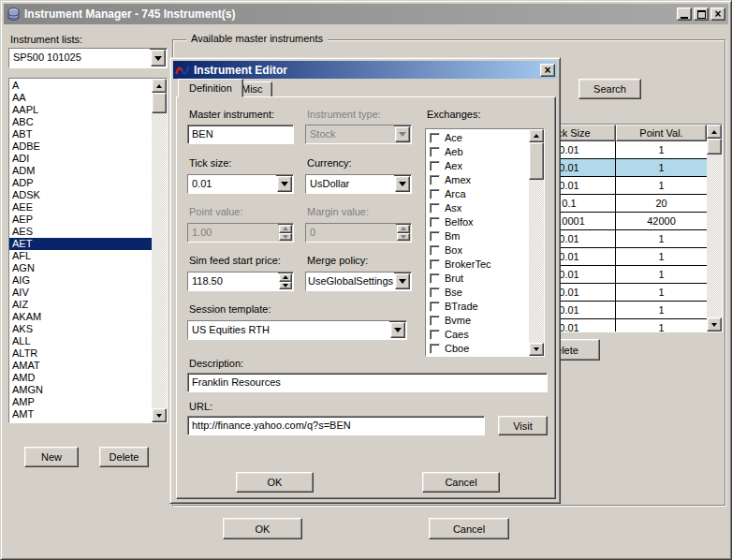  What do you see at coordinates (714, 228) in the screenshot?
I see `table-scrollbar` at bounding box center [714, 228].